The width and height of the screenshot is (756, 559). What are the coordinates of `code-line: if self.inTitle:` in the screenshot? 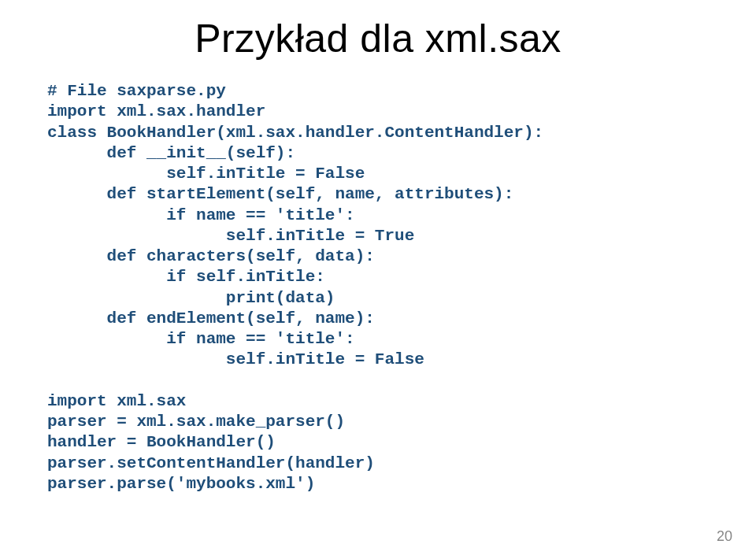 It's located at (186, 277).